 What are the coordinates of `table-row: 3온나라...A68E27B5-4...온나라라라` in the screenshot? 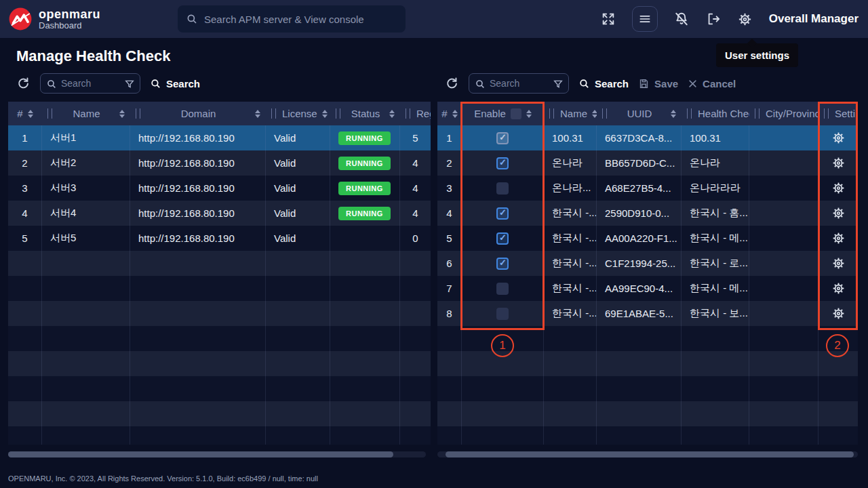 It's located at (648, 188).